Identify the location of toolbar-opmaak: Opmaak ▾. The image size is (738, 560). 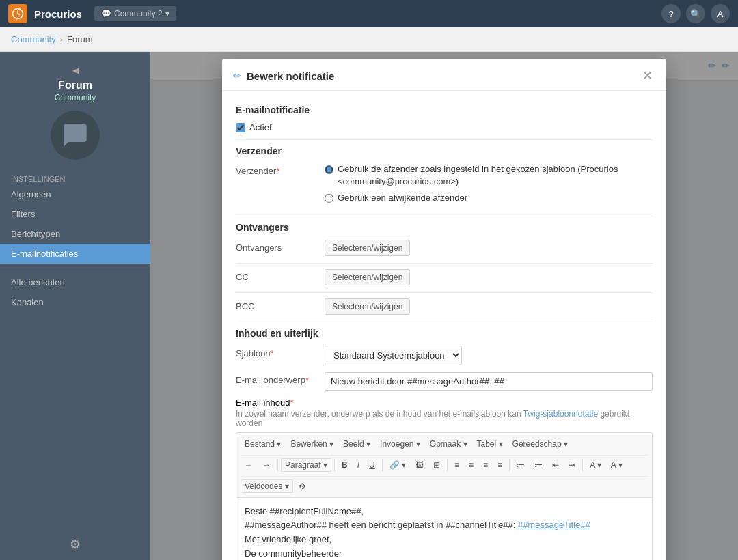
(448, 444).